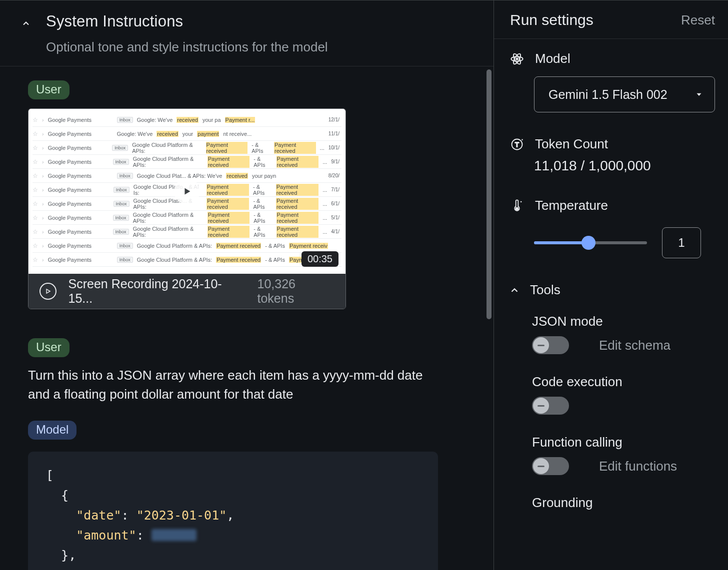 The width and height of the screenshot is (728, 570). Describe the element at coordinates (624, 166) in the screenshot. I see `token-count-value: 11,018 / 1,000,000` at that location.